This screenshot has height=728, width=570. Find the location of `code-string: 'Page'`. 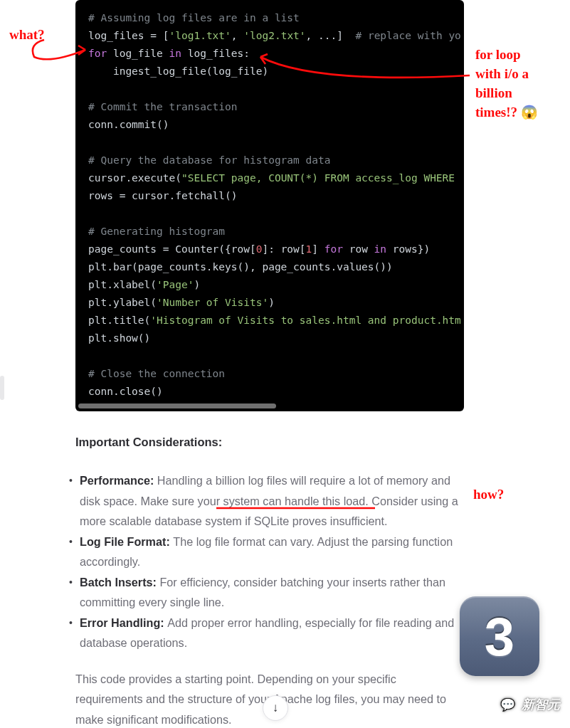

code-string: 'Page' is located at coordinates (175, 285).